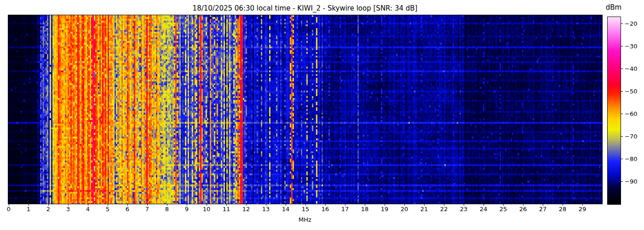 This screenshot has height=230, width=644. What do you see at coordinates (543, 209) in the screenshot?
I see `x-tick-label: 27` at bounding box center [543, 209].